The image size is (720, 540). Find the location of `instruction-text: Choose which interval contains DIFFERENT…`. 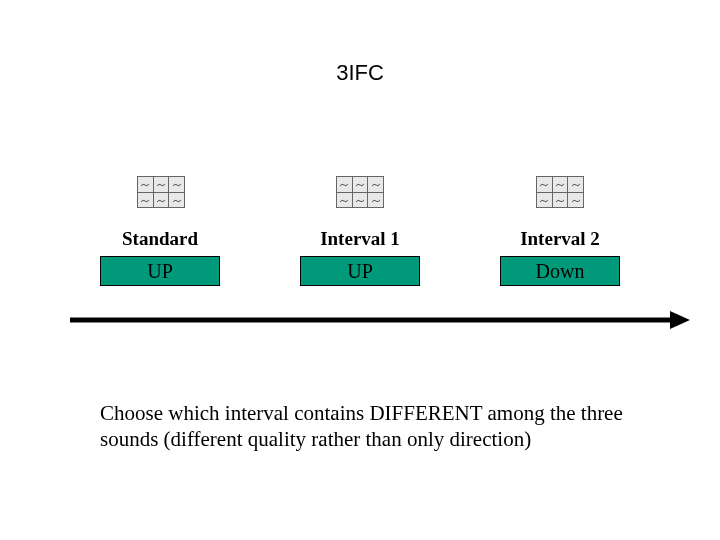

instruction-text: Choose which interval contains DIFFERENT… is located at coordinates (380, 426).